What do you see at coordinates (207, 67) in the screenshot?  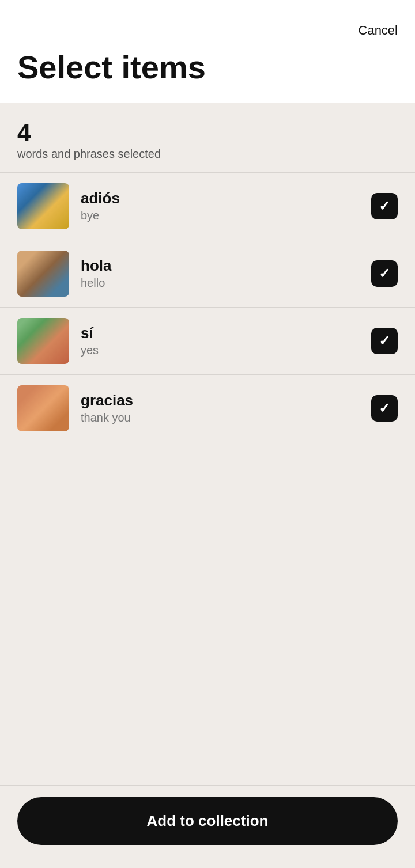 I see `page-title: Select items` at bounding box center [207, 67].